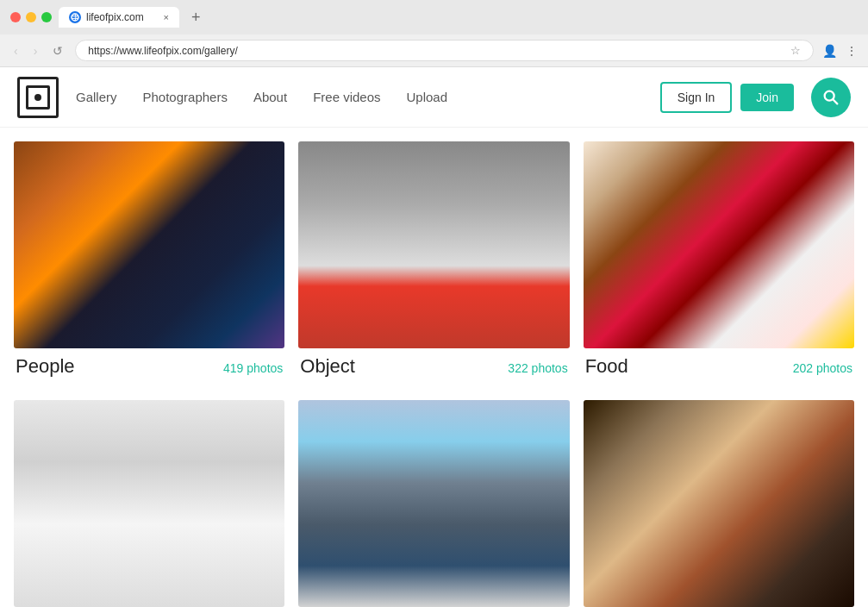 This screenshot has width=868, height=607. I want to click on minimize-window-button, so click(31, 17).